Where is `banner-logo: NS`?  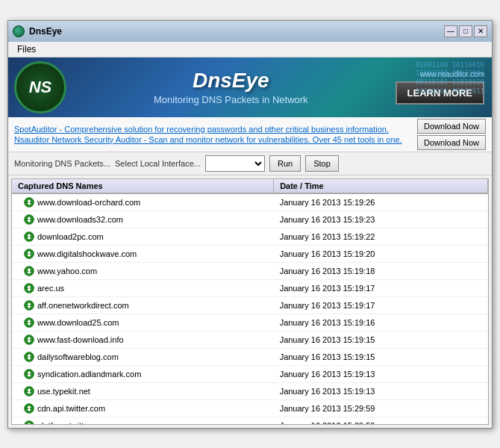 banner-logo: NS is located at coordinates (40, 87).